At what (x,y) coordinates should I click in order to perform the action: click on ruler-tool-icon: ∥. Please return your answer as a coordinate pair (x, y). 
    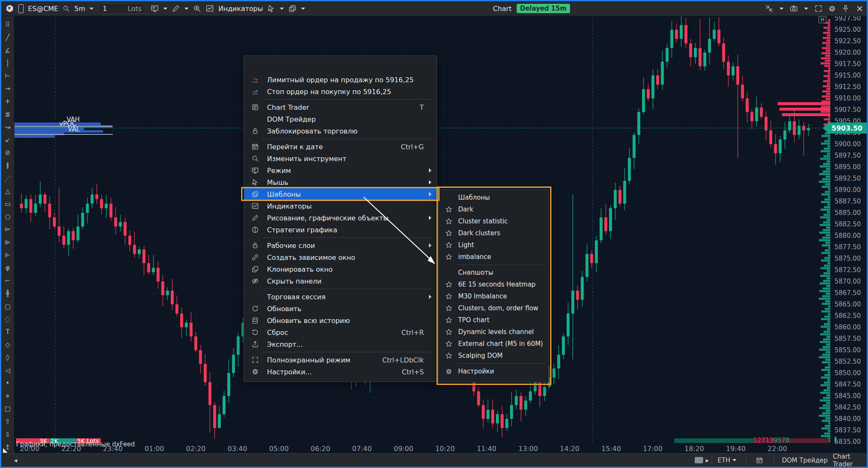
    Looking at the image, I should click on (8, 165).